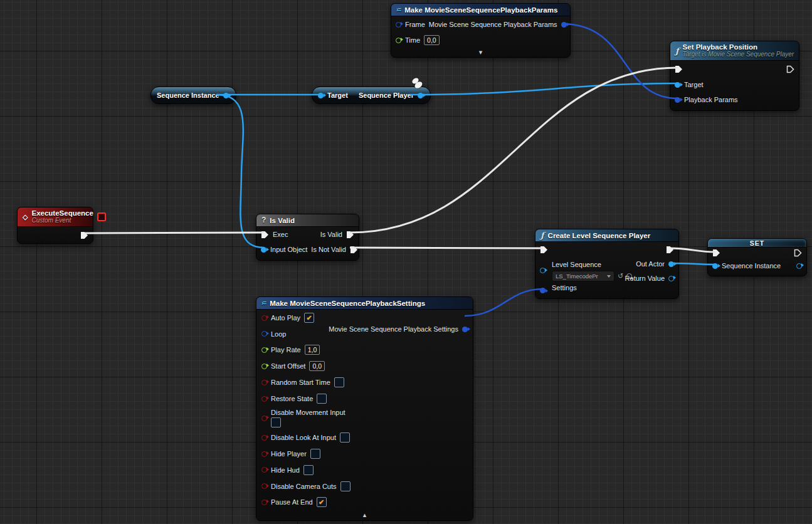  What do you see at coordinates (504, 302) in the screenshot?
I see `wire-settings-to-settings-pin` at bounding box center [504, 302].